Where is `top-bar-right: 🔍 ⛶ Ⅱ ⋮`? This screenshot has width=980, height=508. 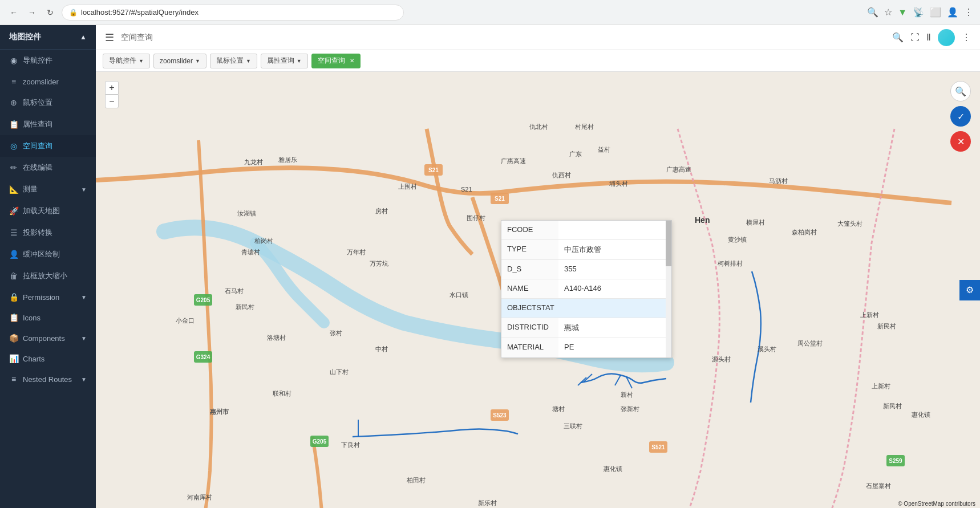
top-bar-right: 🔍 ⛶ Ⅱ ⋮ is located at coordinates (932, 38).